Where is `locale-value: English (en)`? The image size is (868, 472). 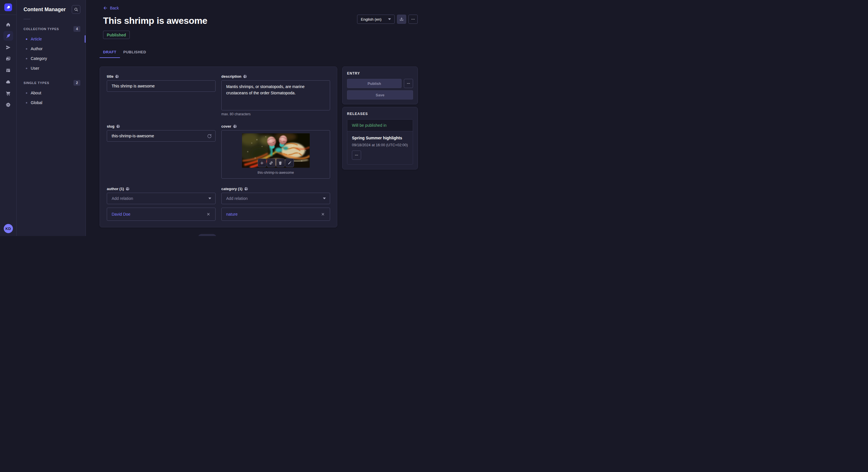 locale-value: English (en) is located at coordinates (371, 20).